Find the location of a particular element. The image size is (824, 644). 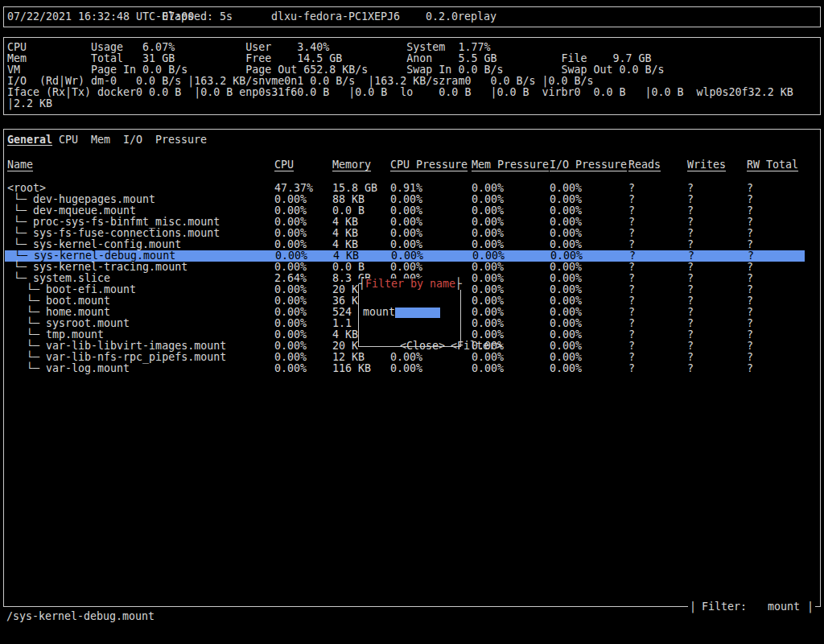

cell-memory: 1.1 is located at coordinates (342, 324).